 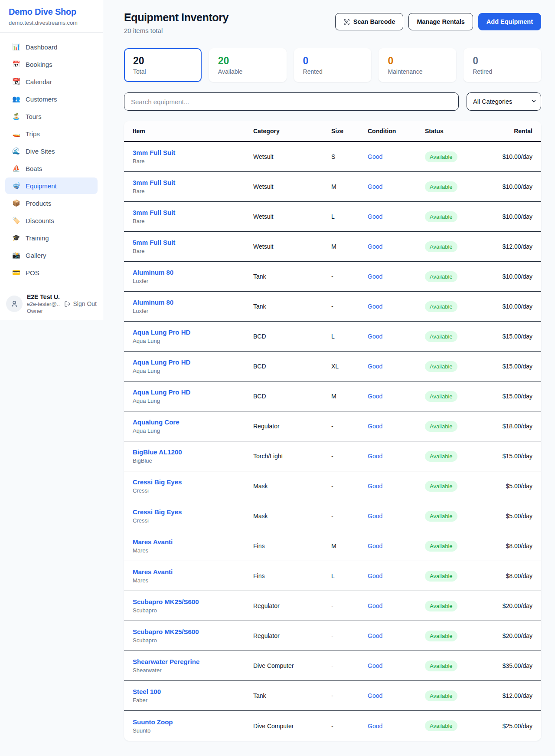 What do you see at coordinates (51, 168) in the screenshot?
I see `sidebar-item-boats: ⛵ Boats` at bounding box center [51, 168].